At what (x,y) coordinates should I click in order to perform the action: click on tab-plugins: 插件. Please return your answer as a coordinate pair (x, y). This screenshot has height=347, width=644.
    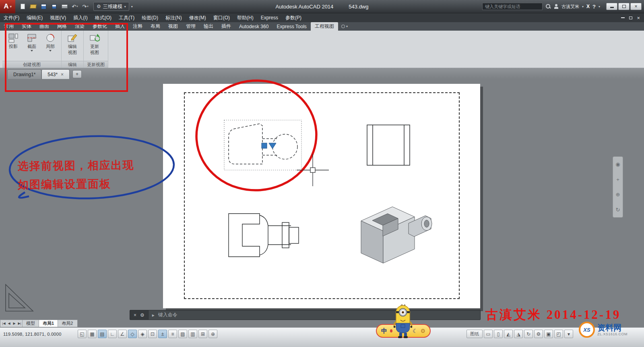
    Looking at the image, I should click on (226, 27).